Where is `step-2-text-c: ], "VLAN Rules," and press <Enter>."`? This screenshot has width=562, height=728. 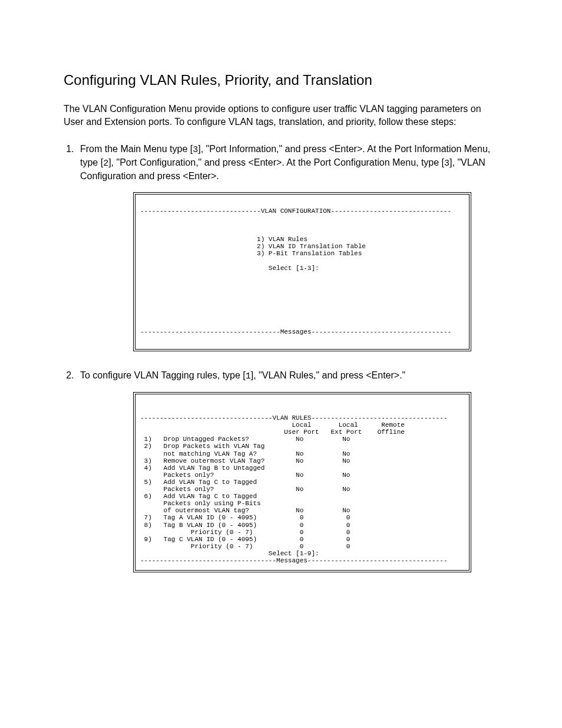 step-2-text-c: ], "VLAN Rules," and press <Enter>." is located at coordinates (329, 375).